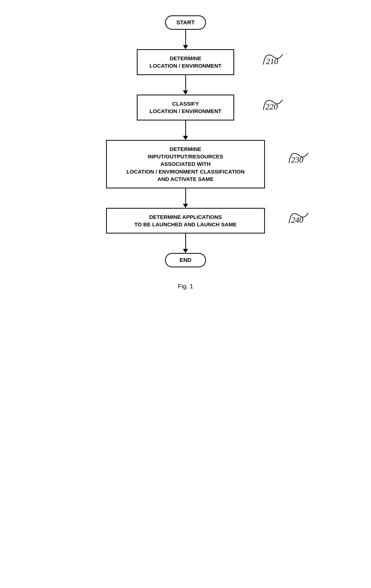  I want to click on start-label: START, so click(186, 23).